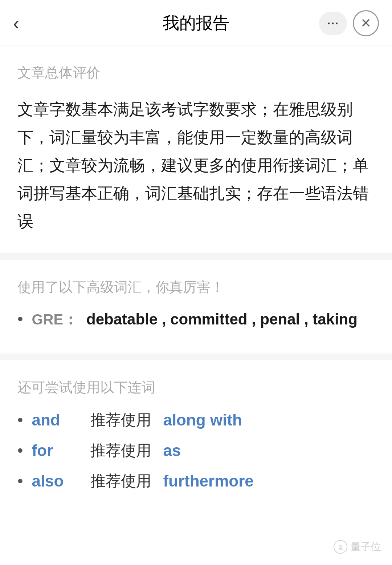 The width and height of the screenshot is (392, 565). Describe the element at coordinates (349, 23) in the screenshot. I see `header-actions: ··· ✕` at that location.